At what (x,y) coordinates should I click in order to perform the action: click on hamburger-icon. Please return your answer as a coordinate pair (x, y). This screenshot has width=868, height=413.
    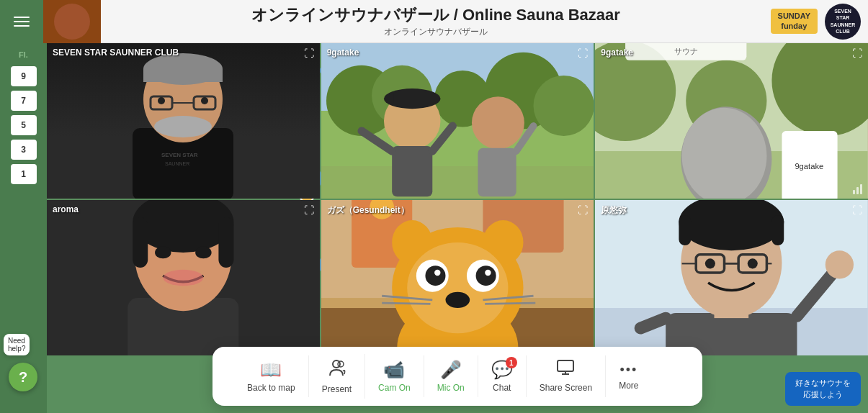
    Looking at the image, I should click on (22, 22).